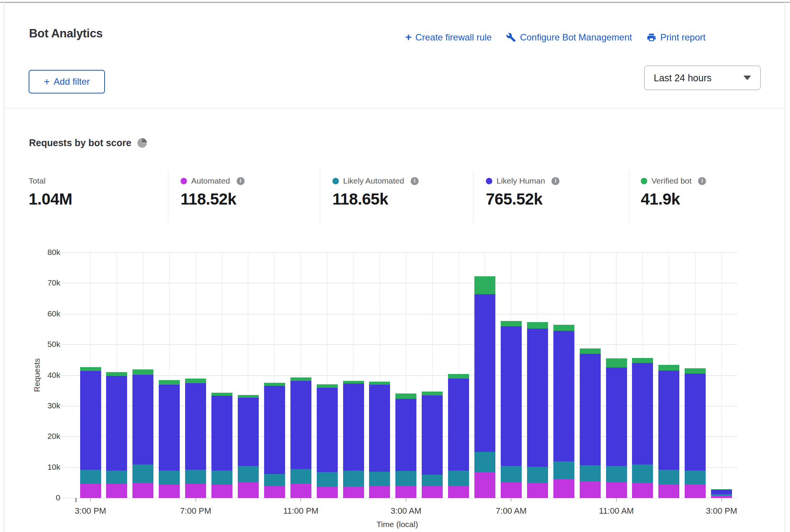 This screenshot has height=532, width=790. What do you see at coordinates (45, 436) in the screenshot?
I see `y-axis-tick-label: 20k` at bounding box center [45, 436].